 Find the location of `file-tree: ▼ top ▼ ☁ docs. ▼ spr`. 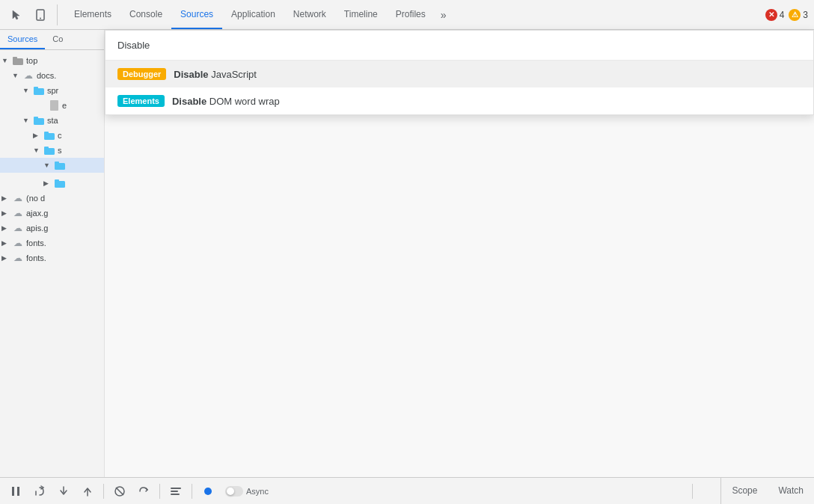

file-tree: ▼ top ▼ ☁ docs. ▼ spr is located at coordinates (52, 263).